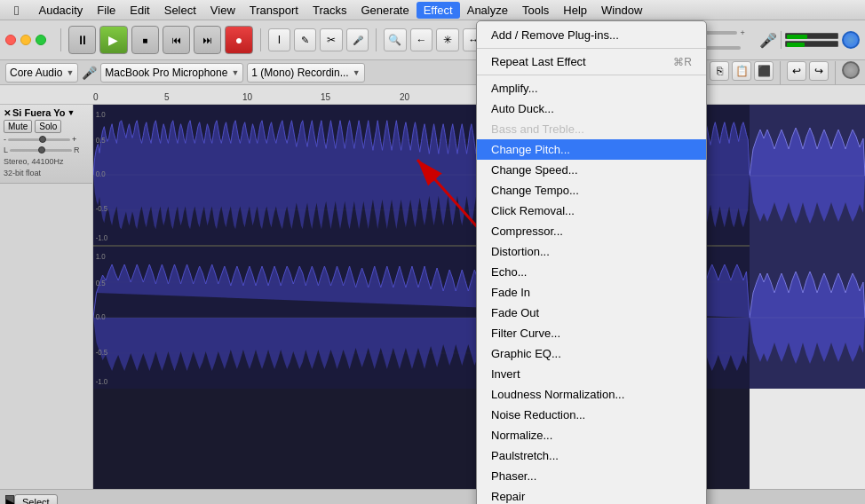 This screenshot has height=504, width=865. Describe the element at coordinates (622, 11) in the screenshot. I see `menubar-window: Window` at that location.